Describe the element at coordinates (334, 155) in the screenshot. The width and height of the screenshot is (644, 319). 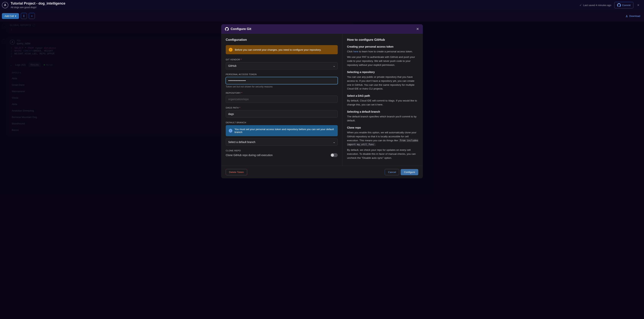
I see `clone-repo-toggle` at that location.